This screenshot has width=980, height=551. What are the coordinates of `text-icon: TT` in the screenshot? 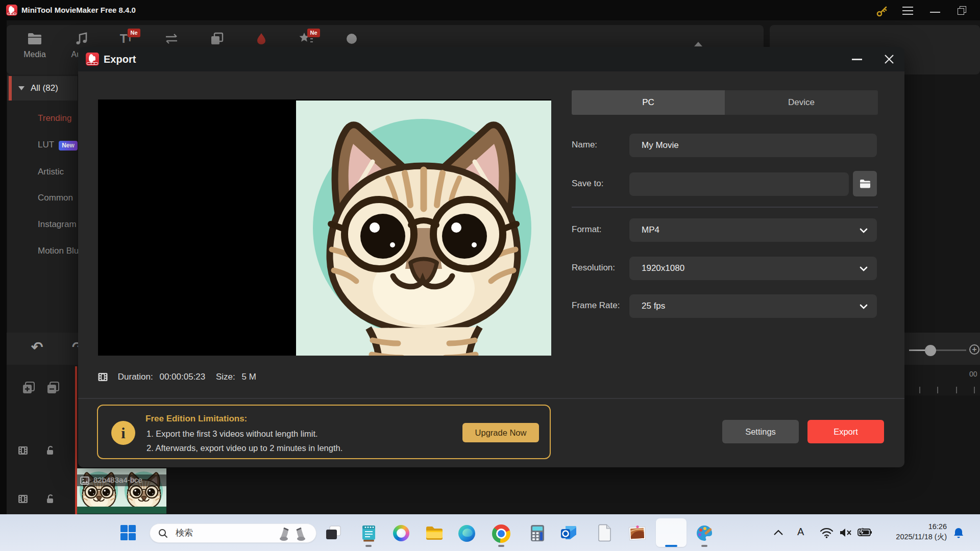 It's located at (126, 39).